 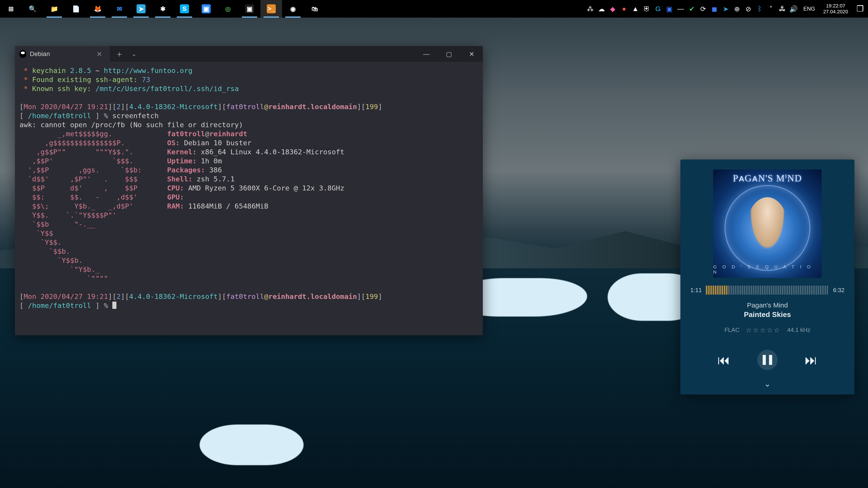 What do you see at coordinates (669, 9) in the screenshot?
I see `tray-nx-icon: ▣` at bounding box center [669, 9].